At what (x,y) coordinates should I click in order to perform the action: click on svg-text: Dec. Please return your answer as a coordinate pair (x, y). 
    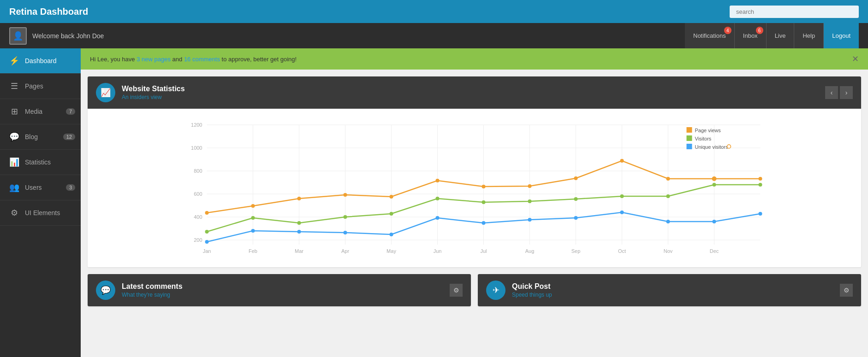
    Looking at the image, I should click on (714, 251).